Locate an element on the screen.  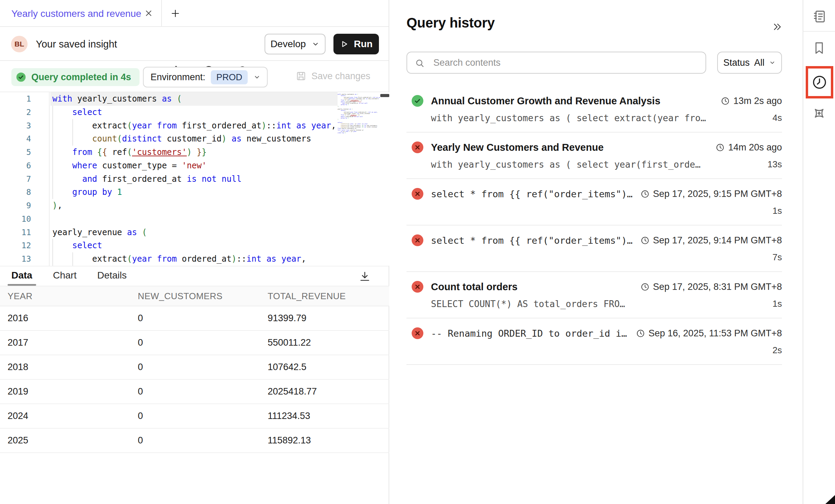
chevron-down-icon is located at coordinates (257, 77).